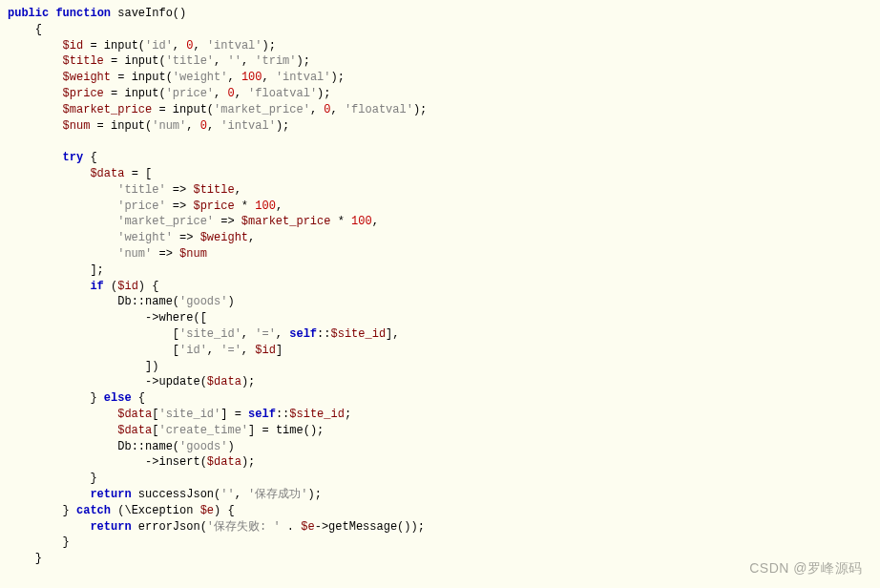 This screenshot has width=880, height=588. I want to click on line: 'title' => $title,, so click(124, 190).